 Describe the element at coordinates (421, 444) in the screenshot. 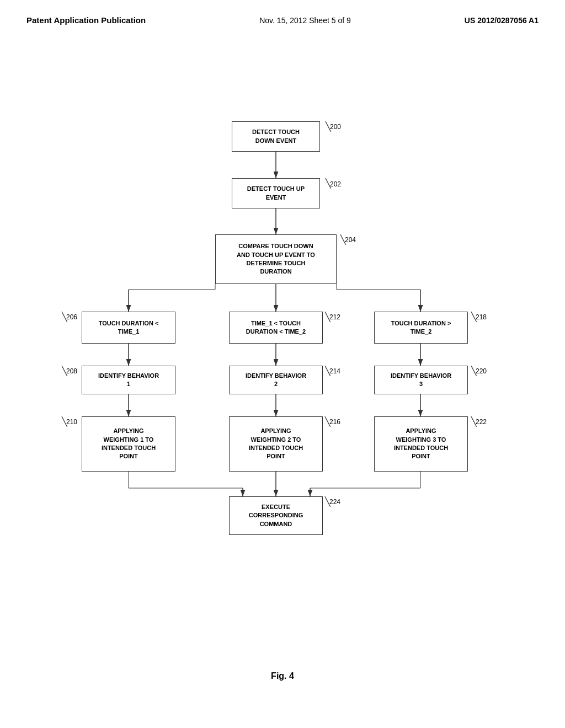

I see `node-222-label: APPLYING WEIGHTING 3 TO INTENDED TOUCH P…` at that location.